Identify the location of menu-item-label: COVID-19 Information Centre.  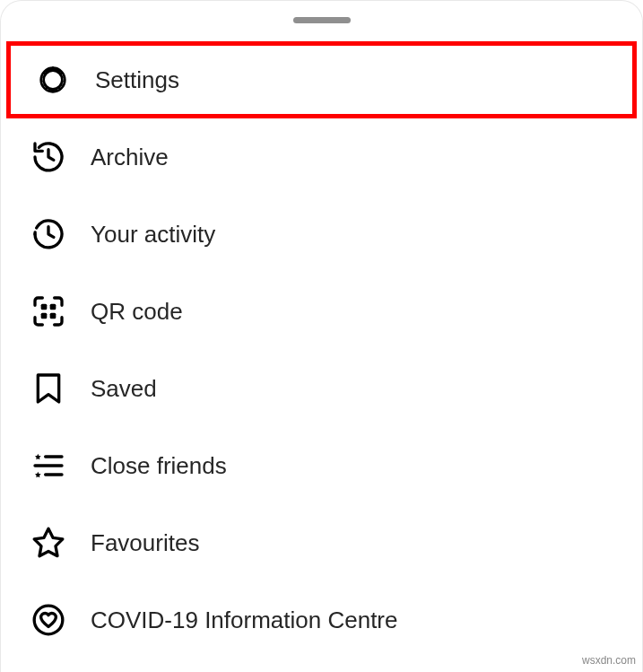
(244, 621).